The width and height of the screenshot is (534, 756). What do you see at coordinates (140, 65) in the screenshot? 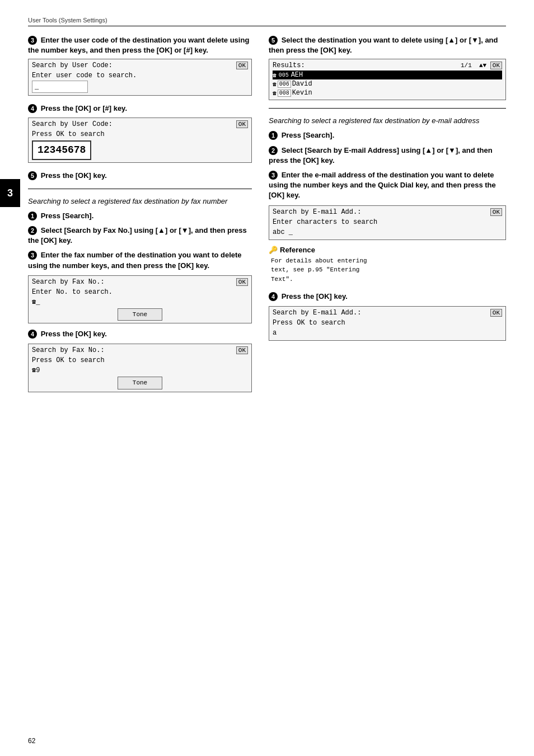
I see `lcd1-header: Search by User Code: OK` at bounding box center [140, 65].